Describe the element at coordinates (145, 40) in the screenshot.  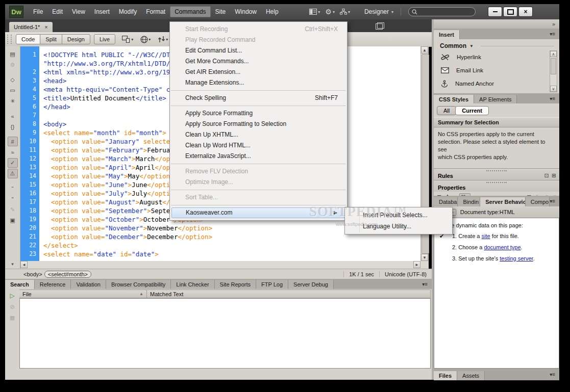
I see `preview-in-browser-icon: ▾` at that location.